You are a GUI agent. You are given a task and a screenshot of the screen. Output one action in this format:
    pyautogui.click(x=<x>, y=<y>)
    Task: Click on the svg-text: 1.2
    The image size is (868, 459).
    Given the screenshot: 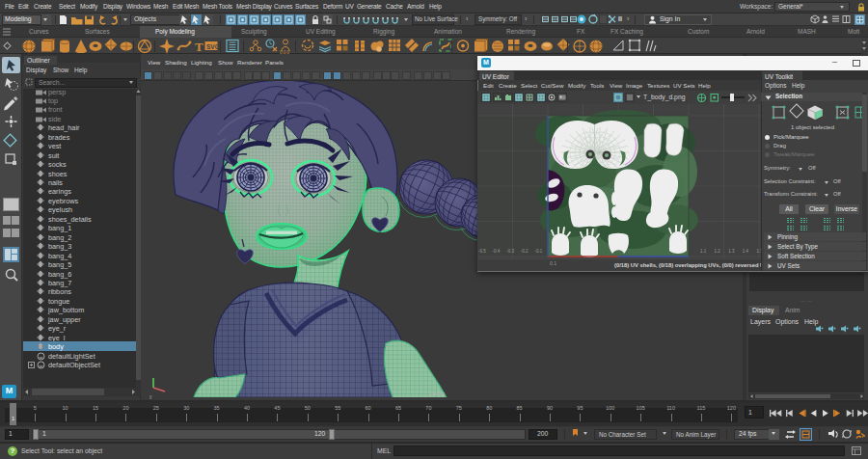 What is the action you would take?
    pyautogui.click(x=718, y=251)
    